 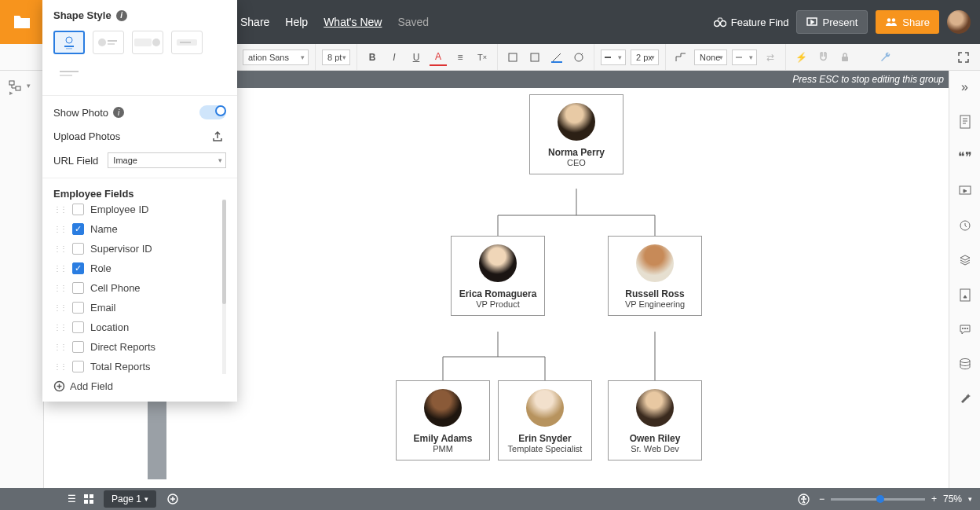 What do you see at coordinates (557, 57) in the screenshot?
I see `line-color-button` at bounding box center [557, 57].